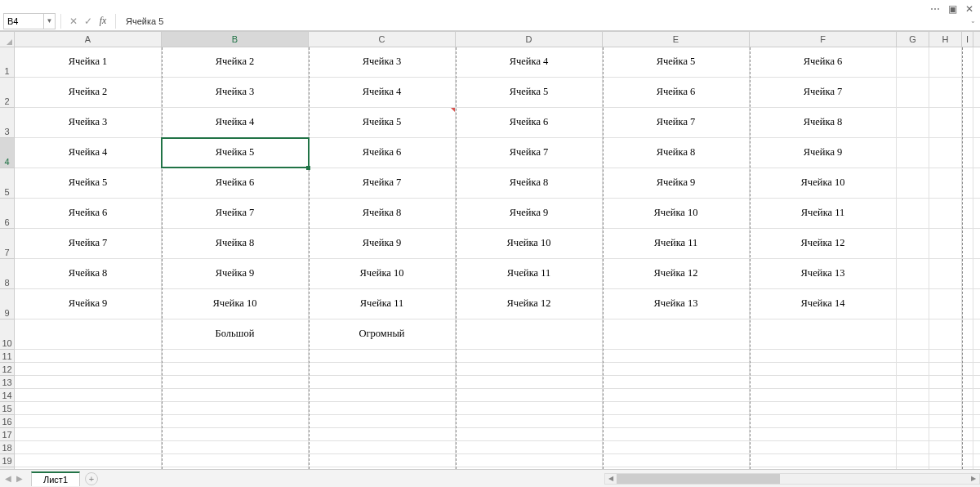 The height and width of the screenshot is (487, 980). I want to click on column-header-D: D, so click(529, 39).